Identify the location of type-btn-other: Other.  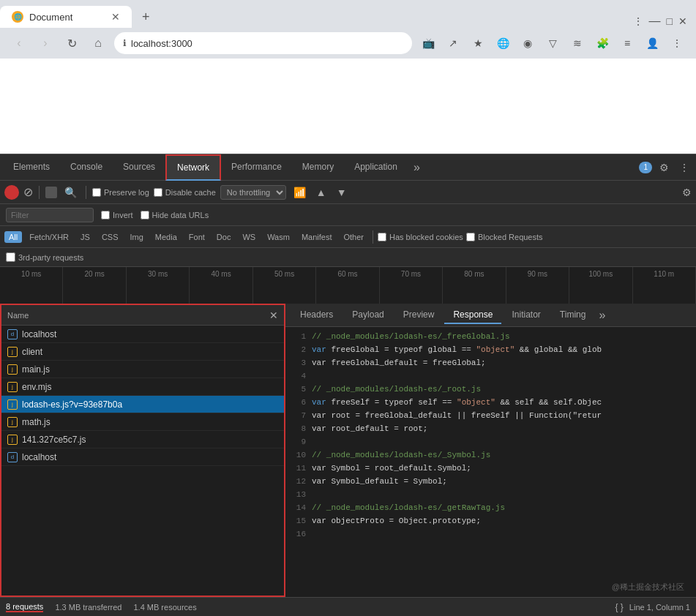
(353, 237).